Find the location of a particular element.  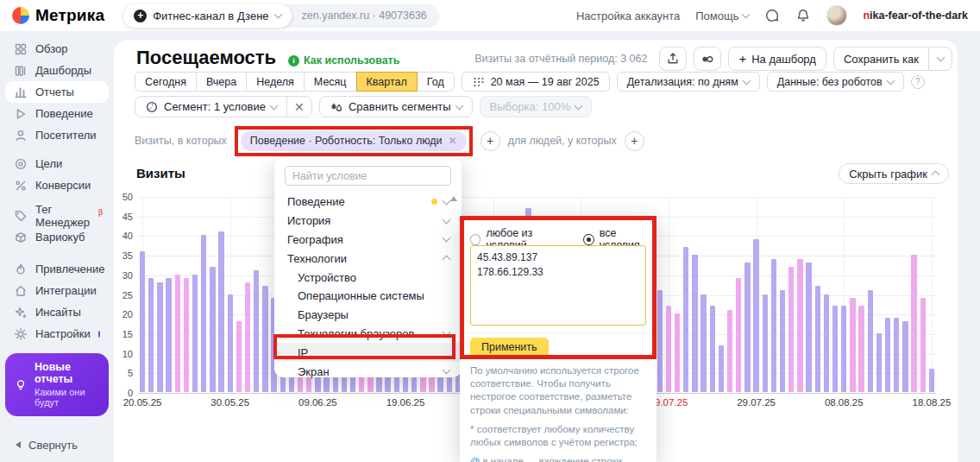

sidebar-item-7: Тег Менеджерβ is located at coordinates (57, 216).